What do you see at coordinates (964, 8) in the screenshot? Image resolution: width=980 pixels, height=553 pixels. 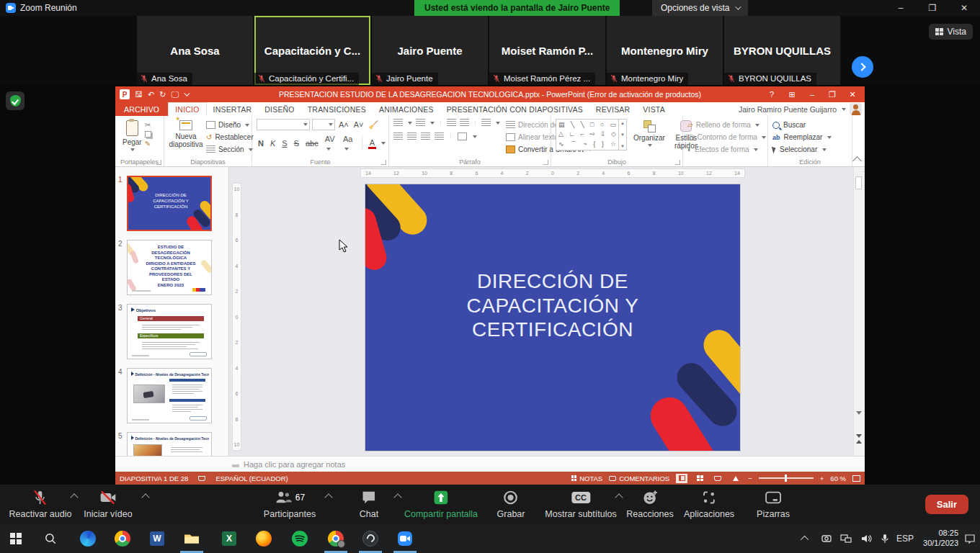 I see `close-button: ✕` at bounding box center [964, 8].